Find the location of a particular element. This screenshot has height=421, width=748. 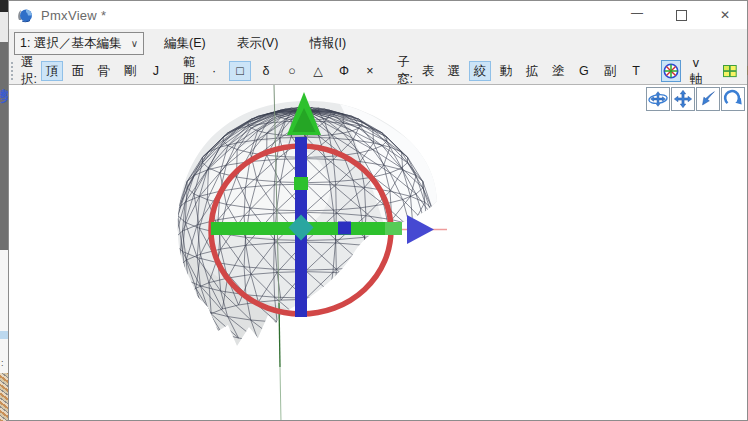

rotate-view-button is located at coordinates (733, 99).